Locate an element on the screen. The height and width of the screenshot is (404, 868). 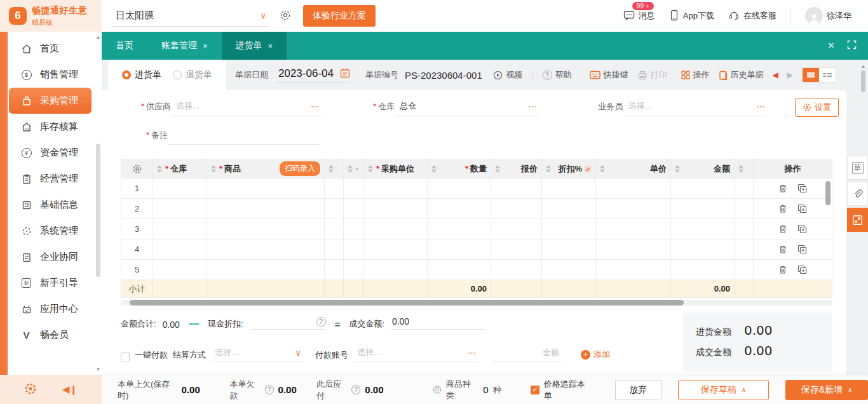
next-arrow-icon: ▶ is located at coordinates (790, 75).